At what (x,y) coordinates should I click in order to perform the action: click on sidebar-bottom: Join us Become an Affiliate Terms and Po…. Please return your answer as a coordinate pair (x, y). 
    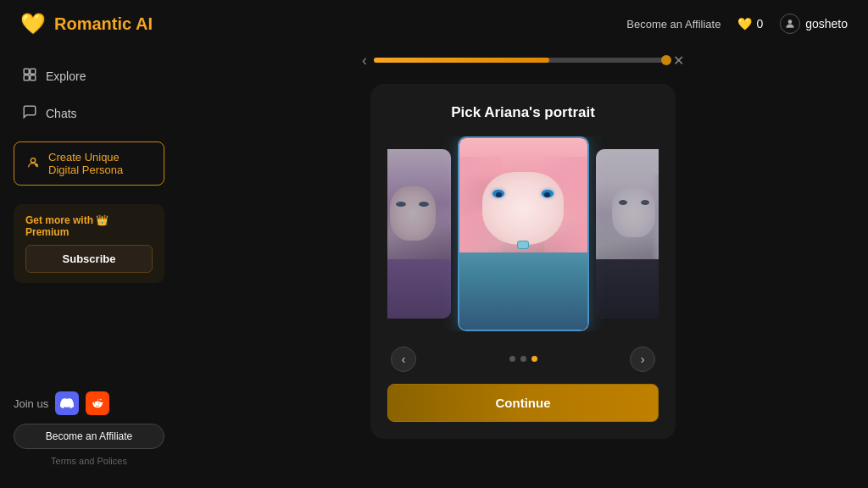
    Looking at the image, I should click on (89, 433).